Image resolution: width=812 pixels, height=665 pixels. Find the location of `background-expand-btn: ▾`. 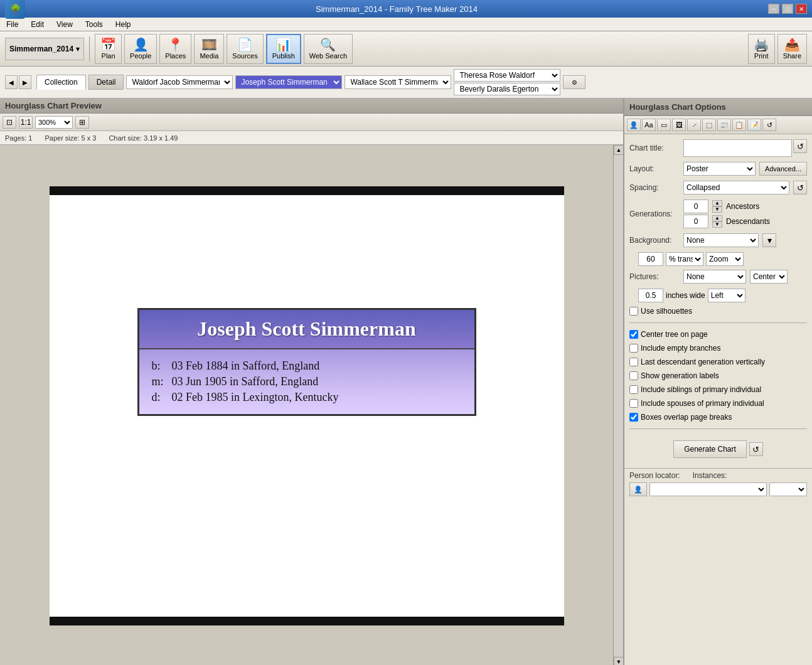

background-expand-btn: ▾ is located at coordinates (769, 240).